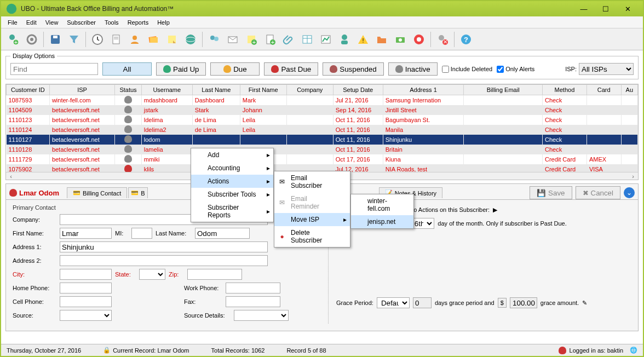 Image resolution: width=644 pixels, height=357 pixels. I want to click on col-last-name: Last Name, so click(216, 90).